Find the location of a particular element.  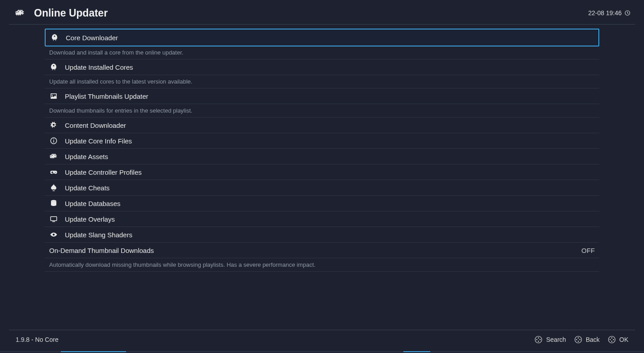

footer-button-label: Back is located at coordinates (593, 340).